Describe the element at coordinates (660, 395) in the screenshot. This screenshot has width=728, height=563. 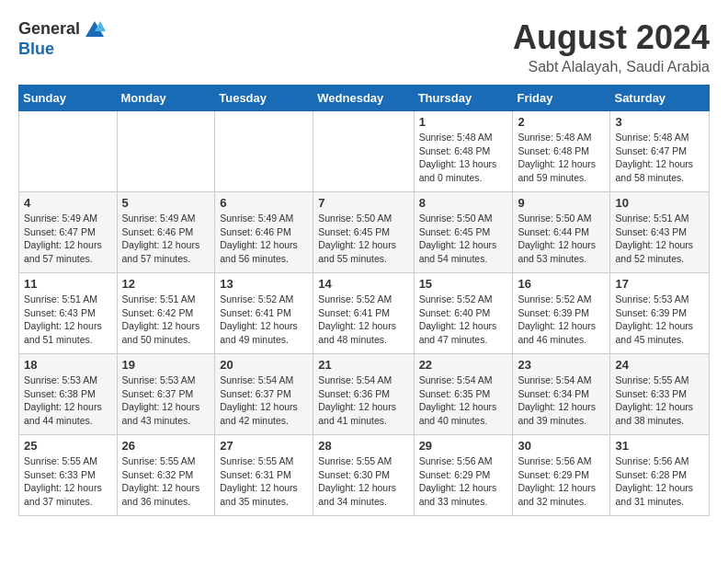
I see `calendar-cell: 24Sunrise: 5:55 AM Sunset: 6:33 PM Dayli…` at that location.